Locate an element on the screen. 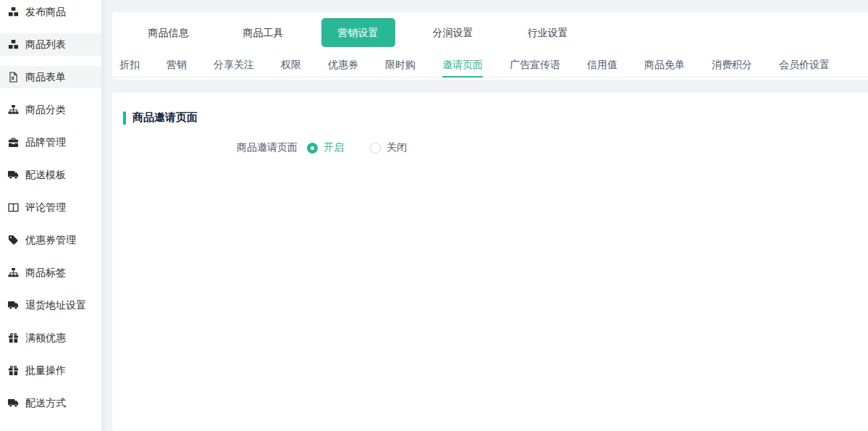  sidebar-item-product-tag: 商品标签 is located at coordinates (51, 272).